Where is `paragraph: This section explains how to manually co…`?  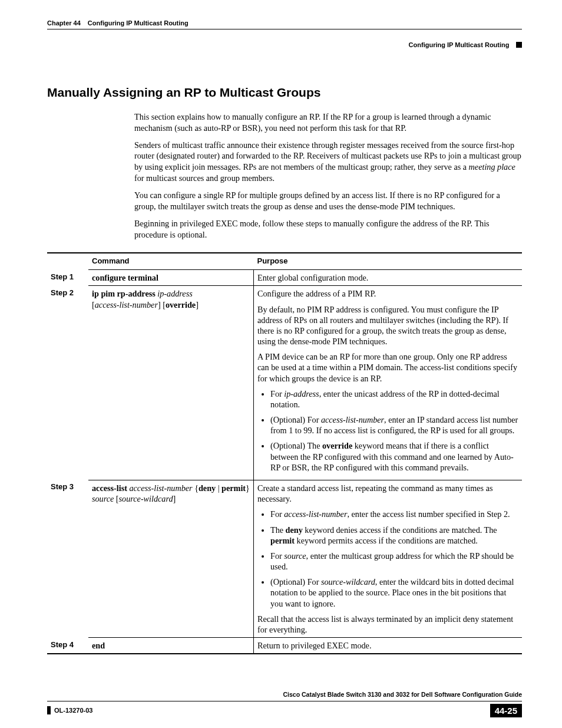
paragraph: This section explains how to manually co… is located at coordinates (328, 123).